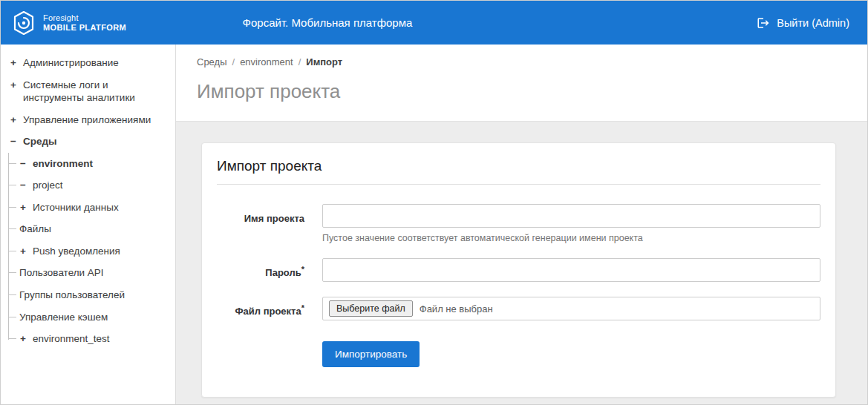 This screenshot has width=868, height=405. I want to click on breadcrumb: Среды / environment / Импорт, so click(521, 62).